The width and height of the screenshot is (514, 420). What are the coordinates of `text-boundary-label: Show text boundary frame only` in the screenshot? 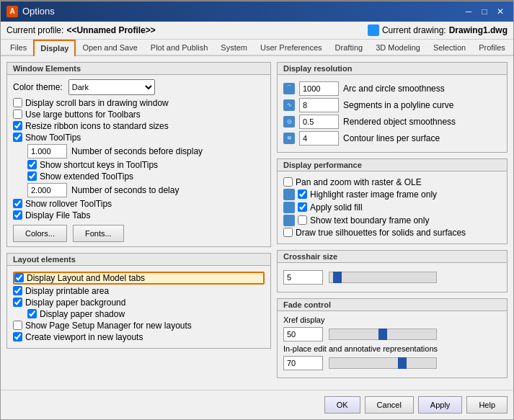 It's located at (369, 220).